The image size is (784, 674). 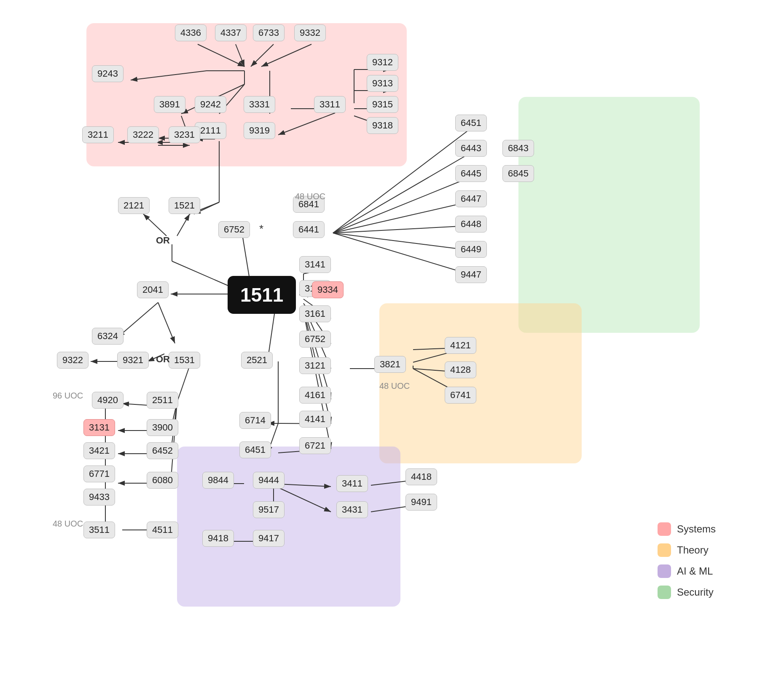 What do you see at coordinates (185, 206) in the screenshot?
I see `node-1521: 1521` at bounding box center [185, 206].